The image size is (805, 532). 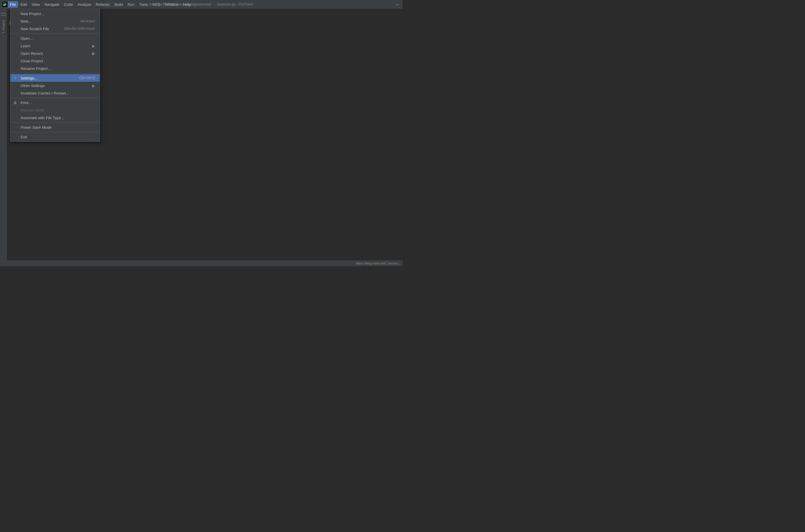 I want to click on menu-item-new-project: New Project..., so click(x=55, y=14).